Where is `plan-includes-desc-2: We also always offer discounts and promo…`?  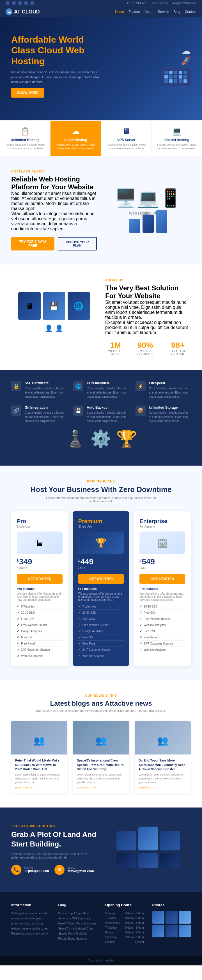 plan-includes-desc-2: We also always offer discounts and promo… is located at coordinates (162, 597).